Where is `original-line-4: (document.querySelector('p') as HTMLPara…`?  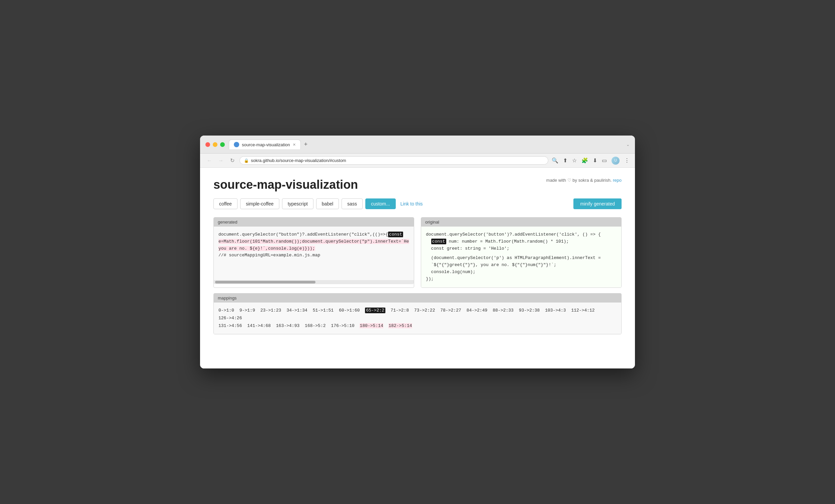 original-line-4: (document.querySelector('p') as HTMLPara… is located at coordinates (521, 258).